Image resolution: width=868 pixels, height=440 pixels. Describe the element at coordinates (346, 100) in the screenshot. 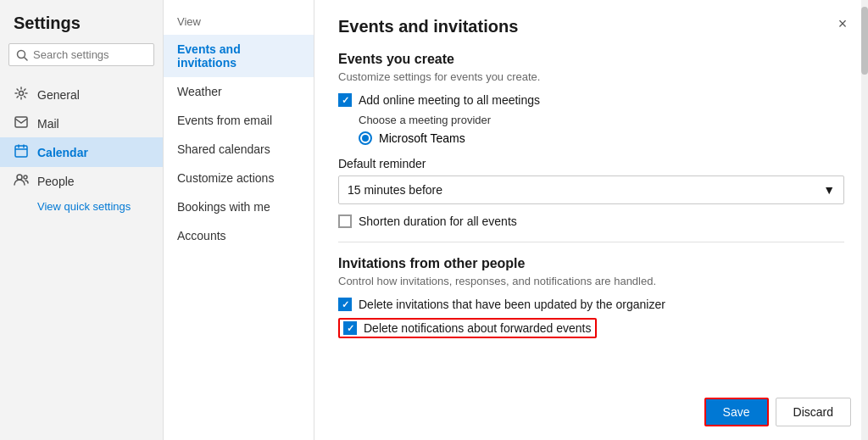

I see `checkmark-icon: ✓` at that location.